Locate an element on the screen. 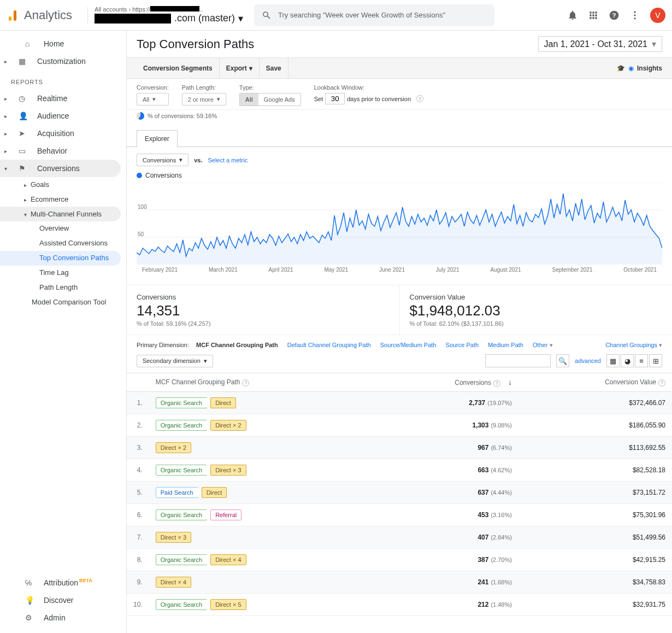 This screenshot has width=672, height=633. sidebar-item-audience: ▸👤Audience is located at coordinates (63, 116).